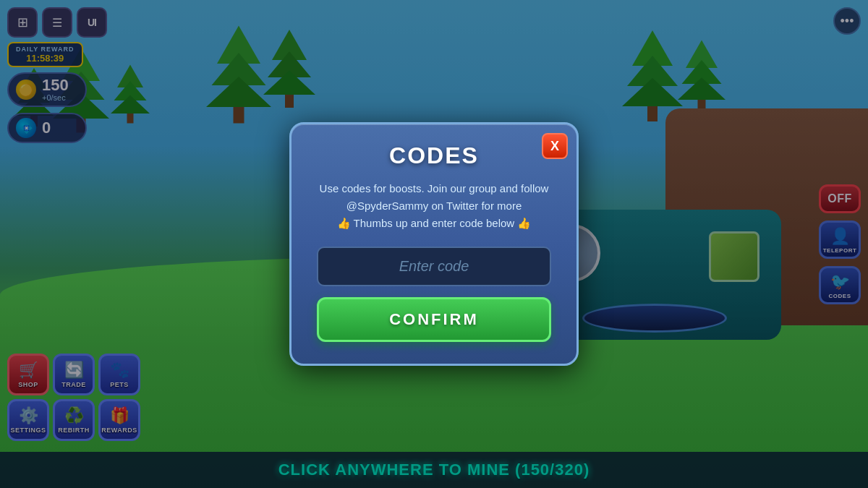 This screenshot has width=868, height=488. Describe the element at coordinates (434, 223) in the screenshot. I see `modal-thumbs-text: 👍 Thumbs up and enter code below 👍` at that location.